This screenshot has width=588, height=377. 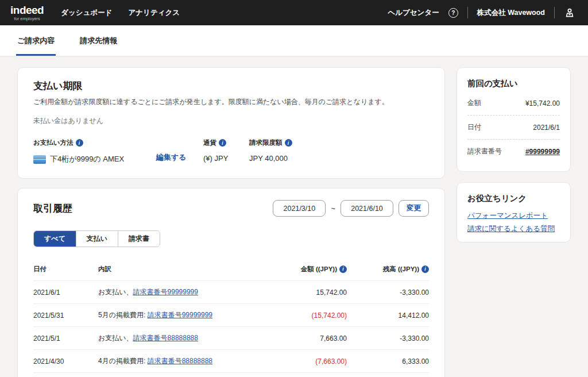 I want to click on tab-billing-details: ご請求内容, so click(x=36, y=41).